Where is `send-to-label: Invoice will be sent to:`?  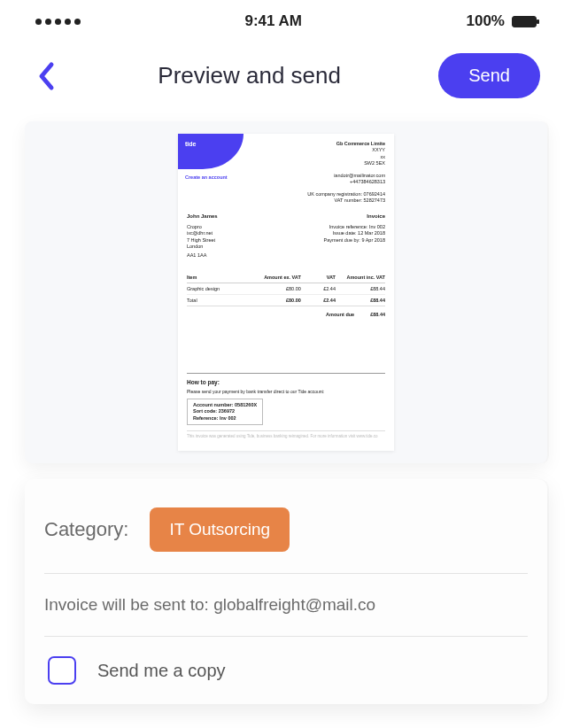 send-to-label: Invoice will be sent to: is located at coordinates (129, 604).